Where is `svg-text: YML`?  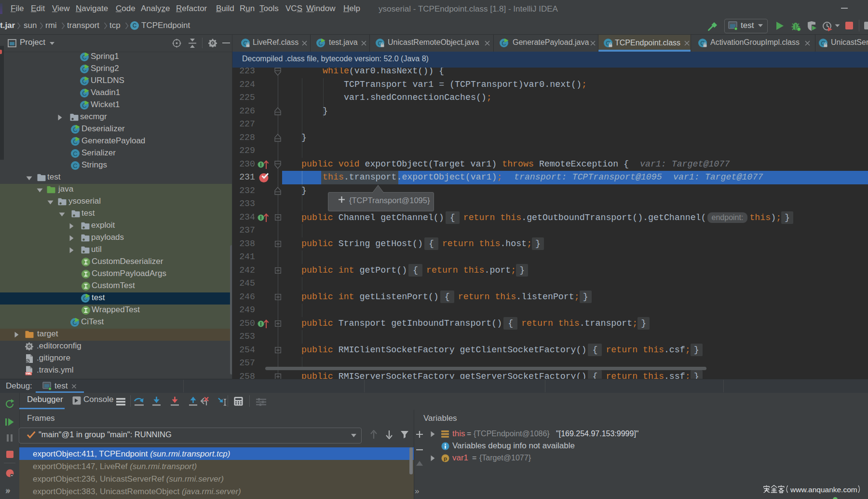 svg-text: YML is located at coordinates (29, 374).